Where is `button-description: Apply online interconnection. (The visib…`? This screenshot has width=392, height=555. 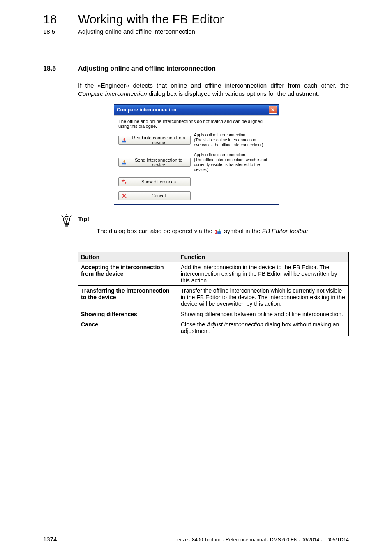
button-description: Apply online interconnection. (The visib… is located at coordinates (234, 140).